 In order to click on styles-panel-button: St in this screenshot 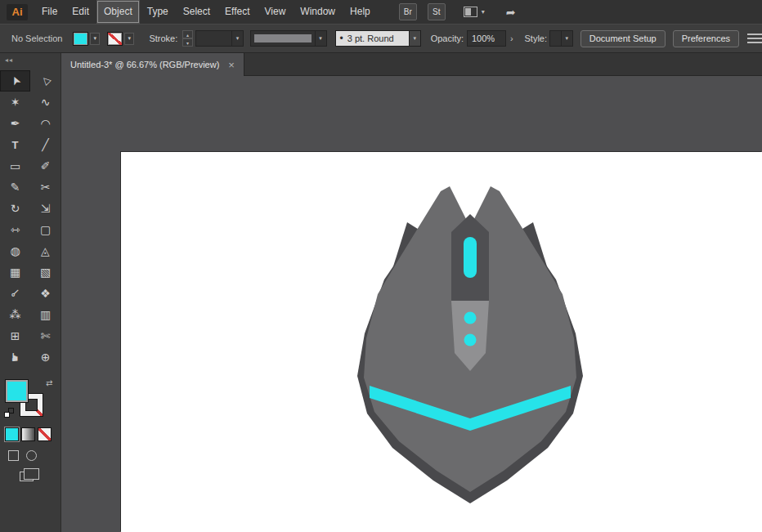, I will do `click(437, 11)`.